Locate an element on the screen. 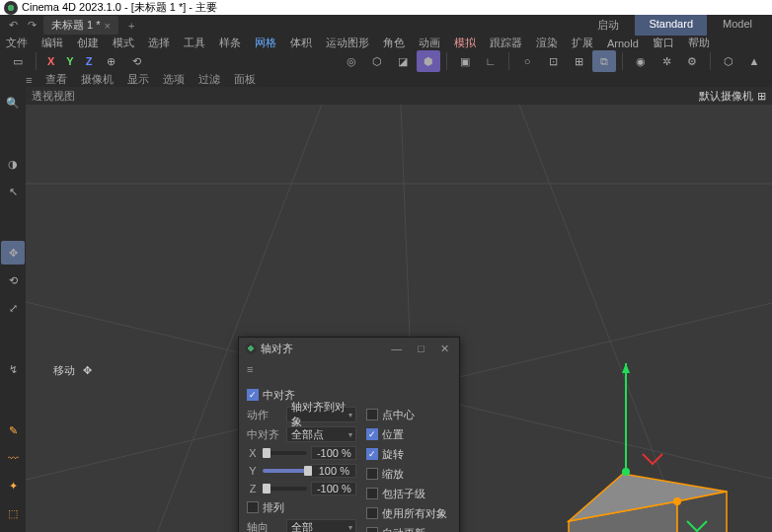 The image size is (772, 532). menu-mode: 模式 is located at coordinates (123, 43).